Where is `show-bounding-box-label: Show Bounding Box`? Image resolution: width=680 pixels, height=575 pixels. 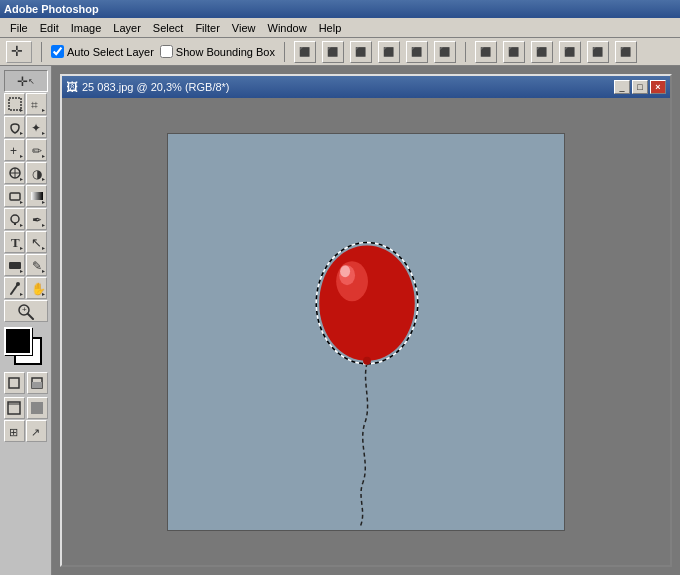
show-bounding-box-label: Show Bounding Box is located at coordinates (218, 52).